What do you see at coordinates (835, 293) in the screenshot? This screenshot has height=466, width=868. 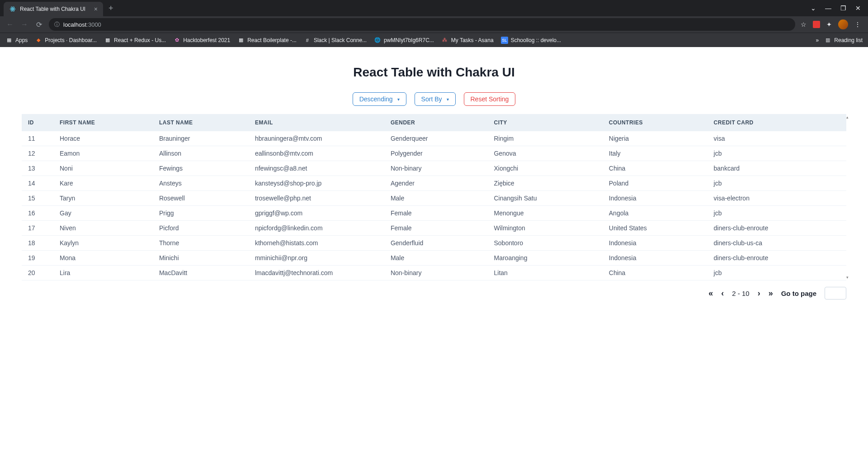 I see `go-to-page-input` at bounding box center [835, 293].